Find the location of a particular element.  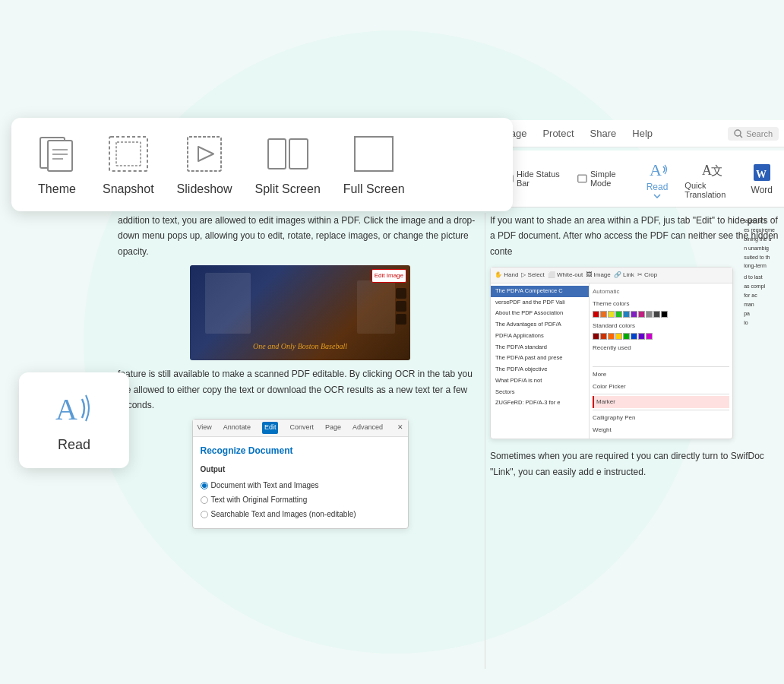

word-icon: W is located at coordinates (762, 173).